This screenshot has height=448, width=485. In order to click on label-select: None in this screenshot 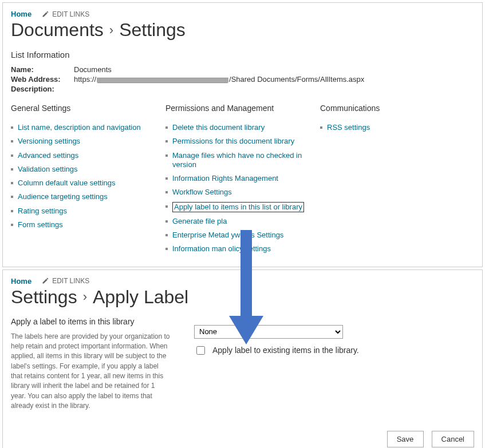, I will do `click(269, 332)`.